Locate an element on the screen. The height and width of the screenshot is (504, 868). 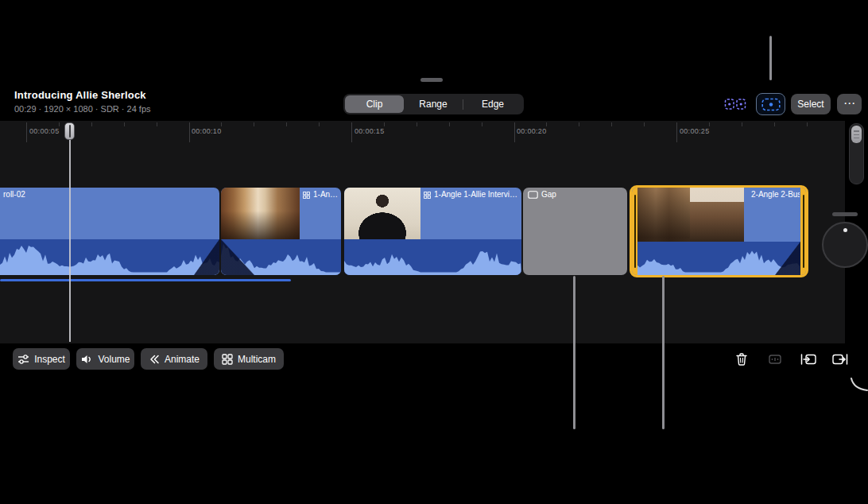
playhead-handle is located at coordinates (70, 131).